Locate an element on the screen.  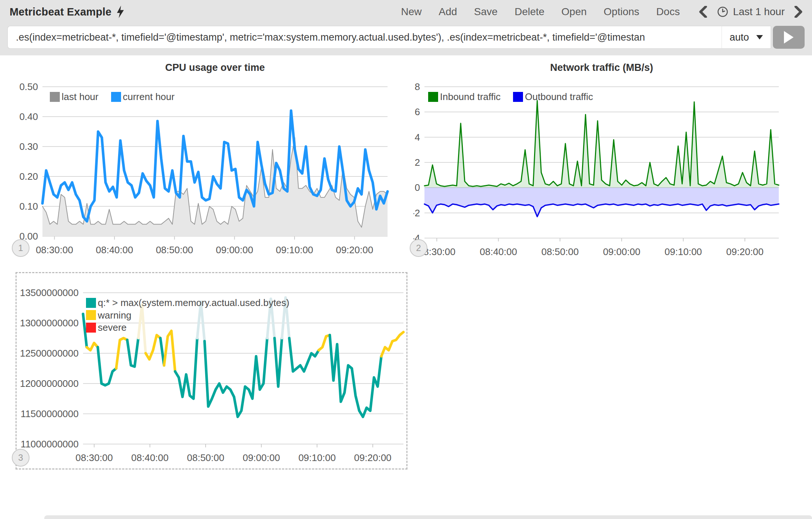
y-tick-label: 0.40 is located at coordinates (29, 117).